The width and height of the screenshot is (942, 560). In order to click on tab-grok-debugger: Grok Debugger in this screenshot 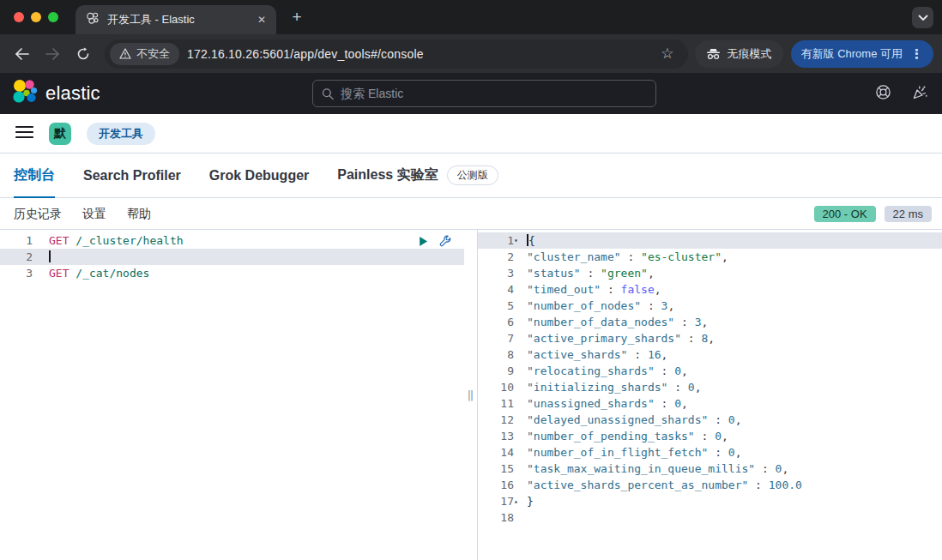, I will do `click(259, 175)`.